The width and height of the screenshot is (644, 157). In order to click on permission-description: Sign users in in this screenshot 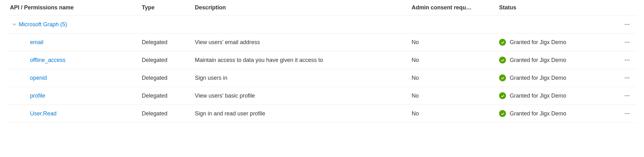, I will do `click(303, 78)`.